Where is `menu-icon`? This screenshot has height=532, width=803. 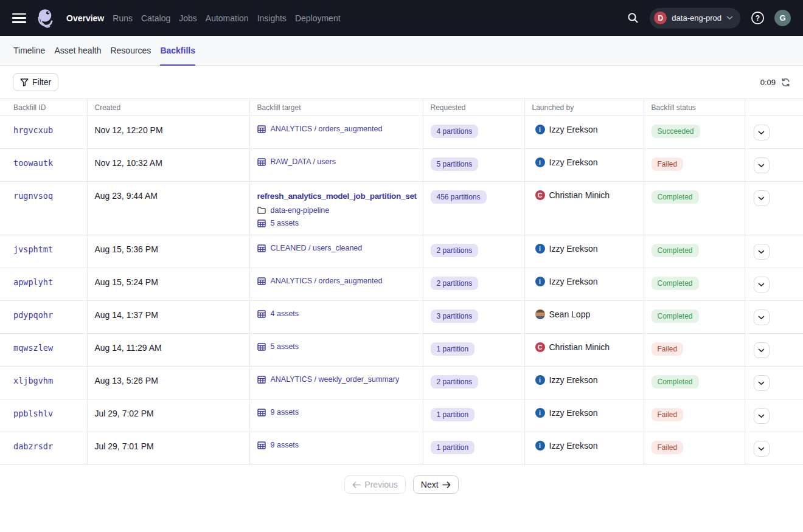
menu-icon is located at coordinates (19, 18).